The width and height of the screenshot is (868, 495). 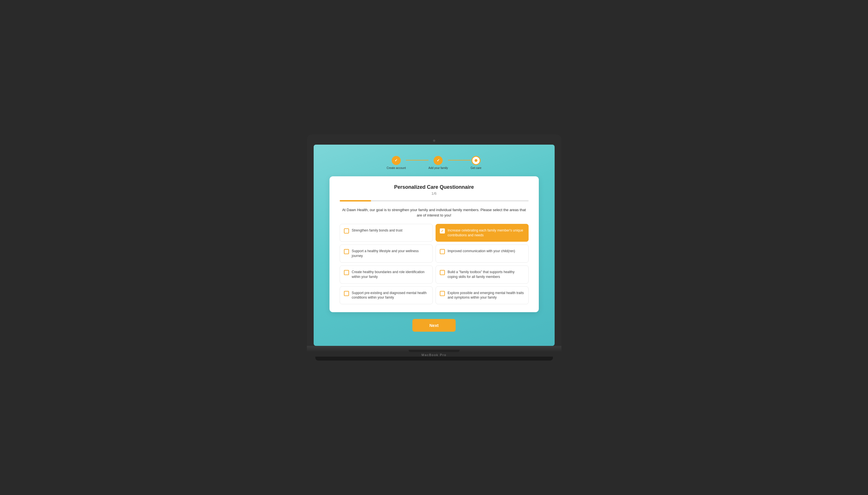 I want to click on option-communication: Improved communication with your child(r…, so click(x=482, y=254).